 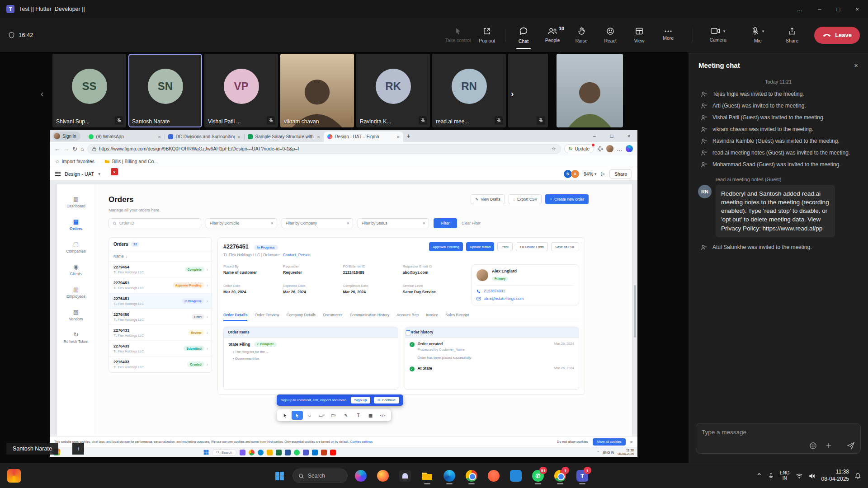 I want to click on home-icon: ⌂, so click(x=82, y=149).